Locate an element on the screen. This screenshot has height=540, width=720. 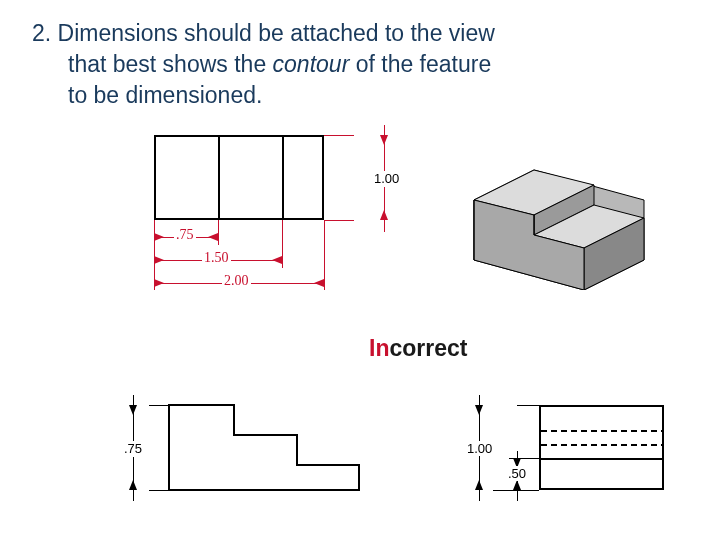
isometric-svg is located at coordinates (559, 215).